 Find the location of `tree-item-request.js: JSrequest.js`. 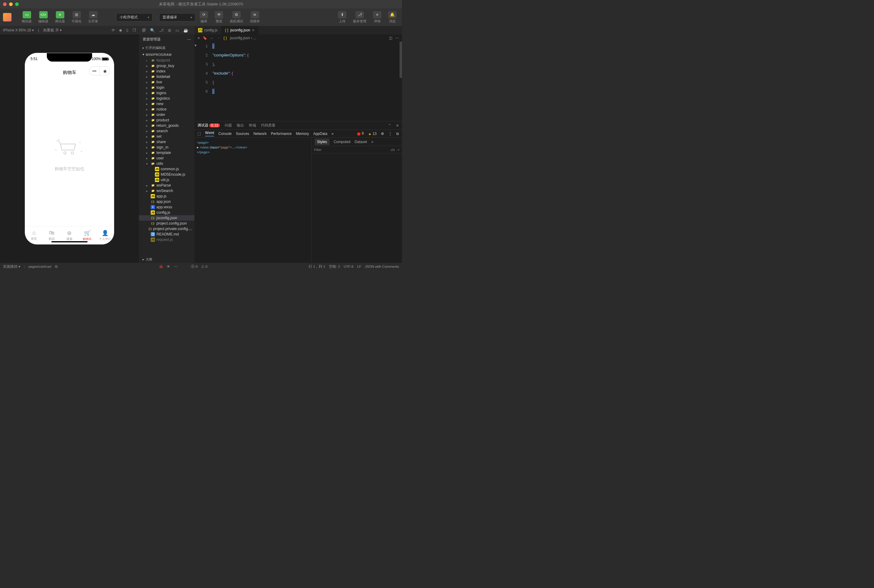

tree-item-request.js: JSrequest.js is located at coordinates (167, 240).